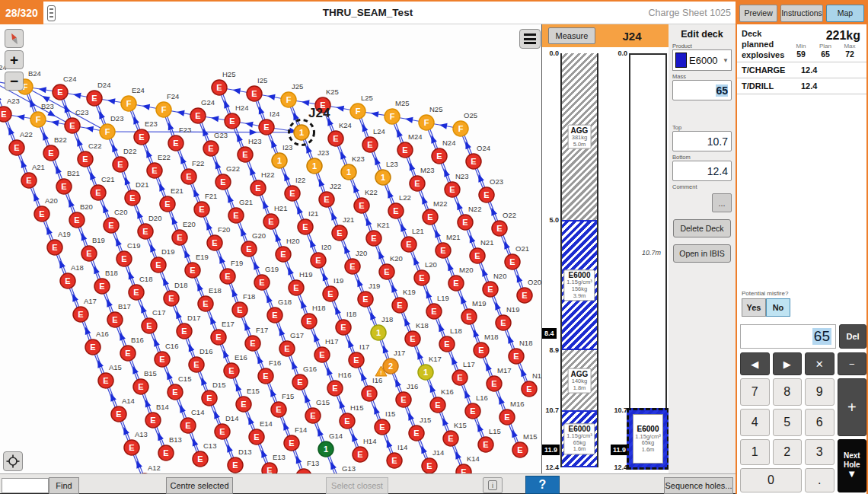 The height and width of the screenshot is (494, 868). Describe the element at coordinates (755, 422) in the screenshot. I see `key-4: 4` at that location.